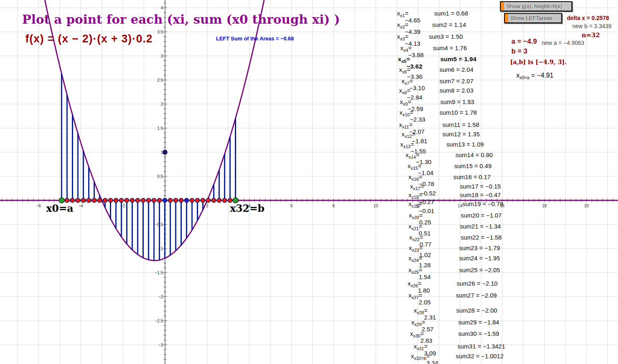 The width and height of the screenshot is (618, 364). What do you see at coordinates (449, 24) in the screenshot?
I see `sum-value-text: sum2 = 1.14` at bounding box center [449, 24].